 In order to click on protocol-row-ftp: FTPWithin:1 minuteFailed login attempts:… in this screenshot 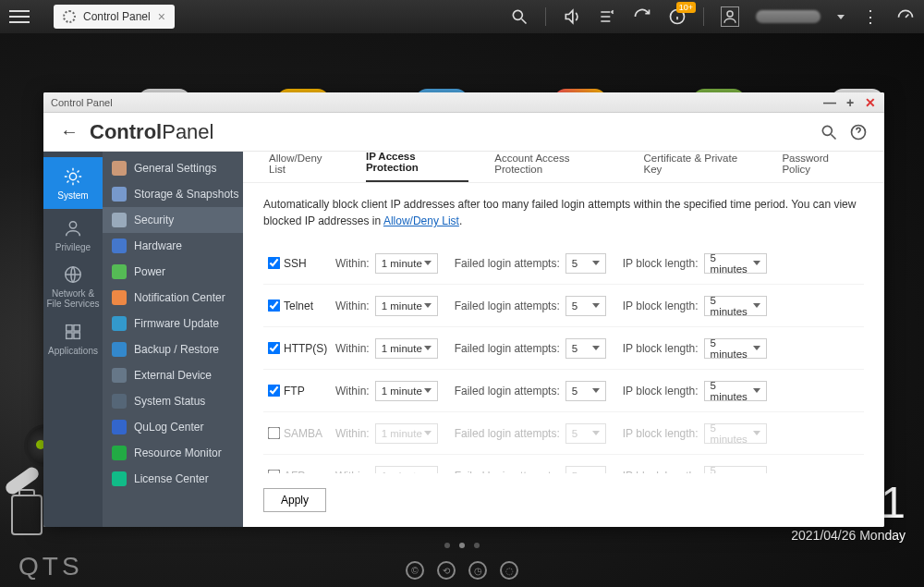, I will do `click(564, 391)`.